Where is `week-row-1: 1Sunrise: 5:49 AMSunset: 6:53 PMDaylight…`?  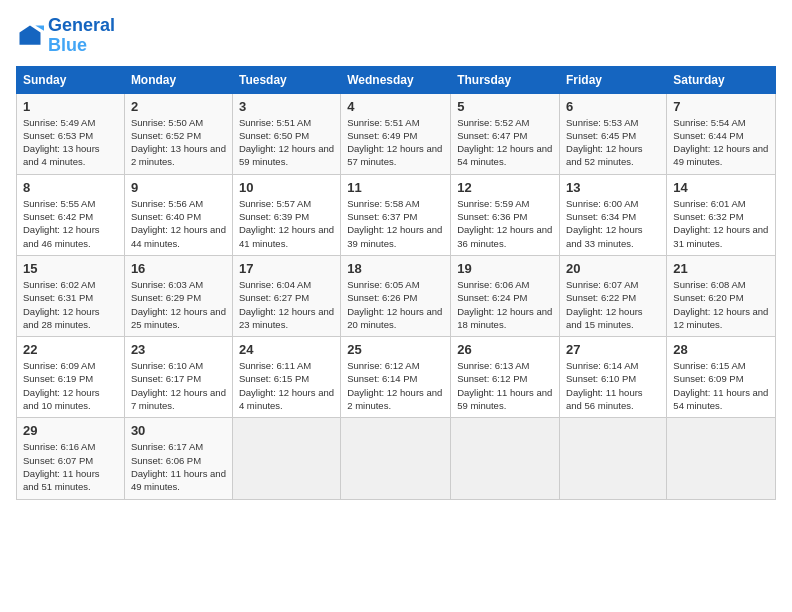 week-row-1: 1Sunrise: 5:49 AMSunset: 6:53 PMDaylight… is located at coordinates (396, 134).